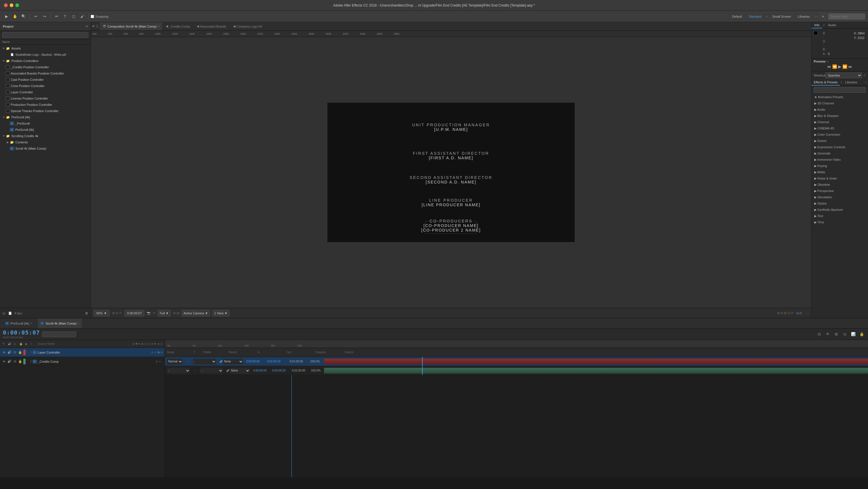 Image resolution: width=868 pixels, height=489 pixels. What do you see at coordinates (845, 67) in the screenshot?
I see `next-frame-btn: ⏩` at bounding box center [845, 67].